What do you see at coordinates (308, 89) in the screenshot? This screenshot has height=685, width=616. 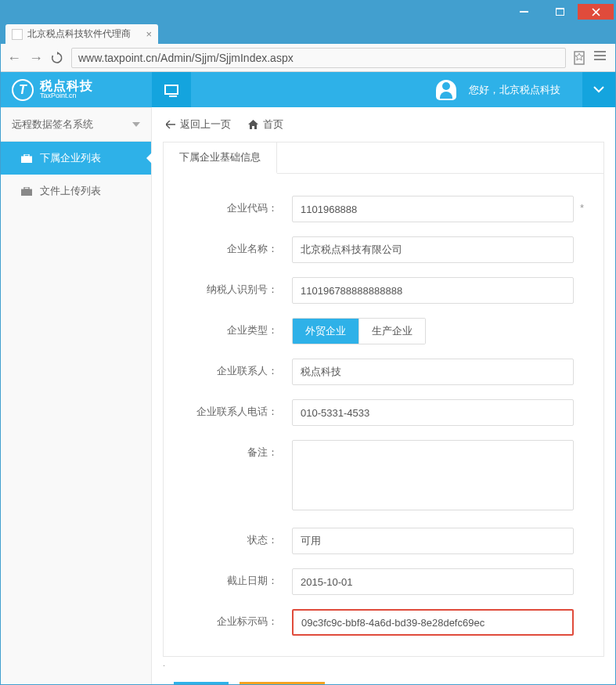 I see `app-header: T 税点科技 TaxPoint.cn 您好，北京税点科技` at bounding box center [308, 89].